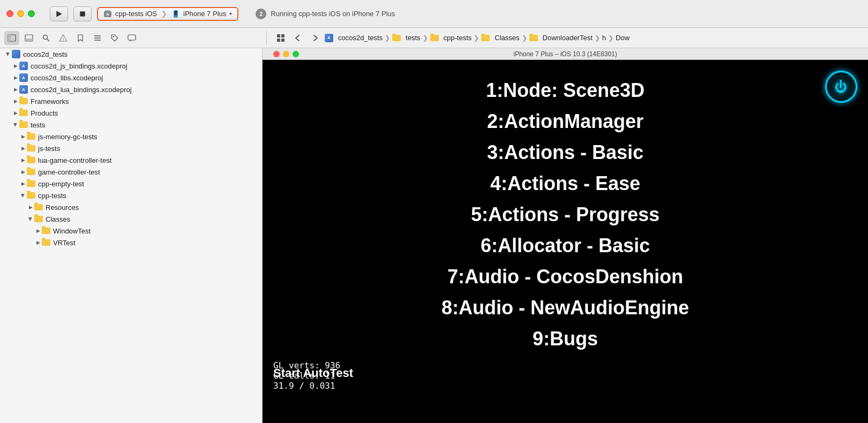  What do you see at coordinates (306, 386) in the screenshot?
I see `stat-line-3: 31.9 / 0.031` at bounding box center [306, 386].